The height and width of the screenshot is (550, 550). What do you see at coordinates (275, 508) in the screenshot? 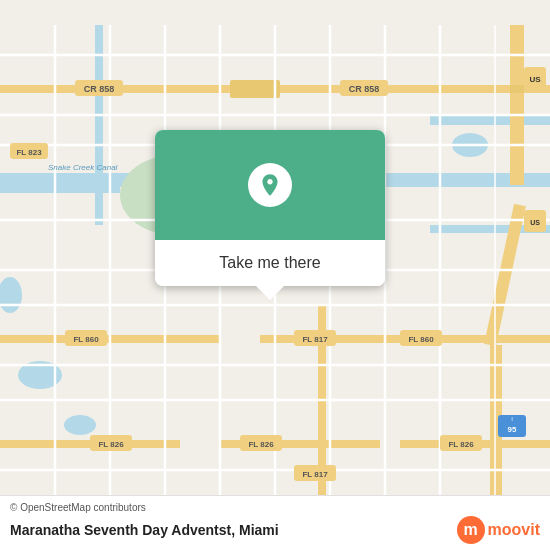
I see `attribution-text: © OpenStreetMap contributors` at bounding box center [275, 508].